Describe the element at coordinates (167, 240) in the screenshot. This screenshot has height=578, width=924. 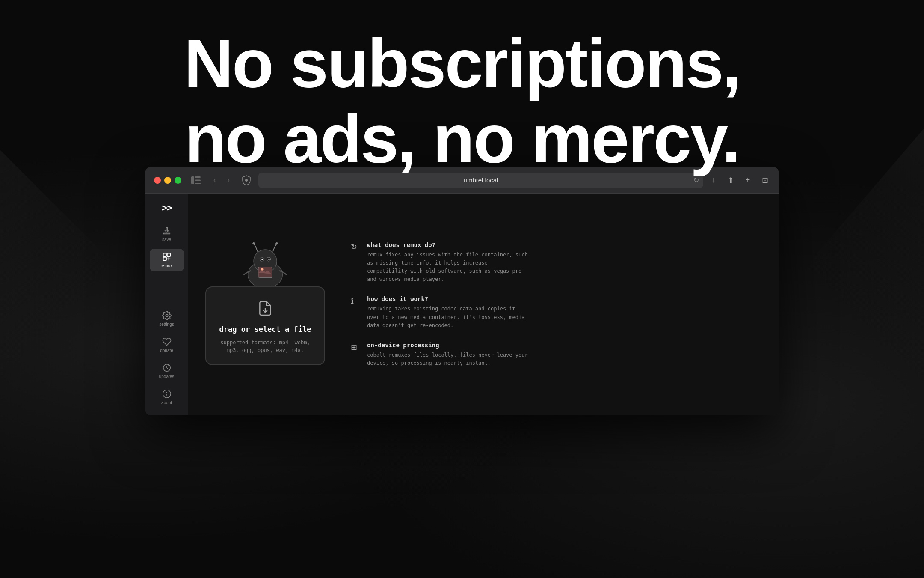
I see `sidebar-item-save-label: save` at that location.